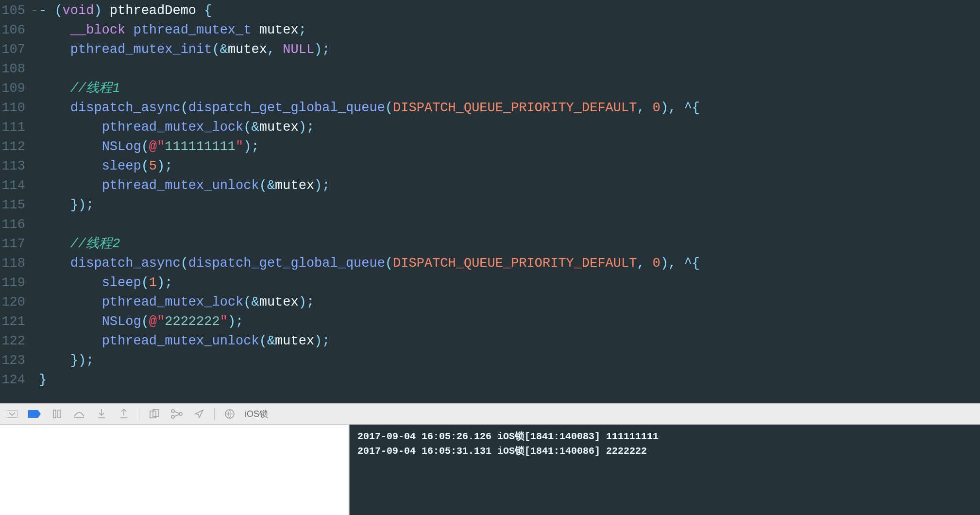 The image size is (980, 515). Describe the element at coordinates (490, 224) in the screenshot. I see `code-line: 116` at that location.